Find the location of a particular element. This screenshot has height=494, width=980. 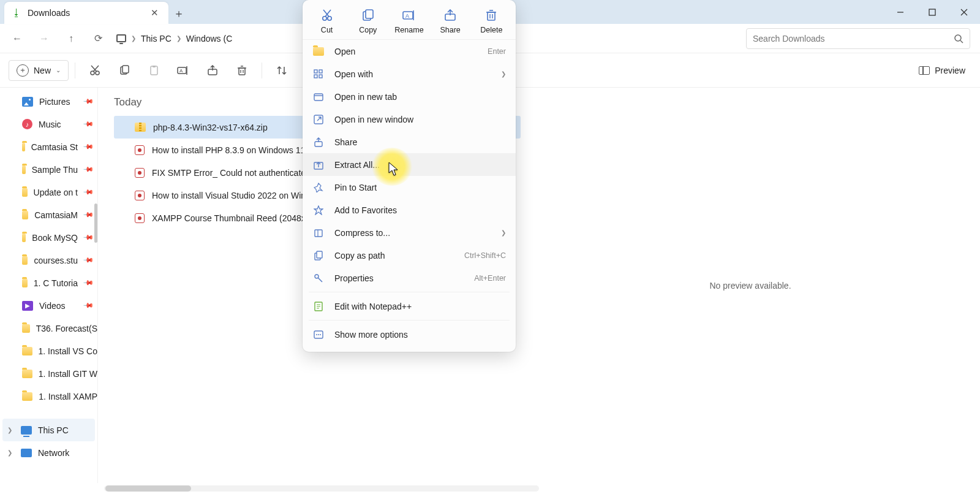

sidebar-item-folder: Update on t📌 is located at coordinates (49, 192).